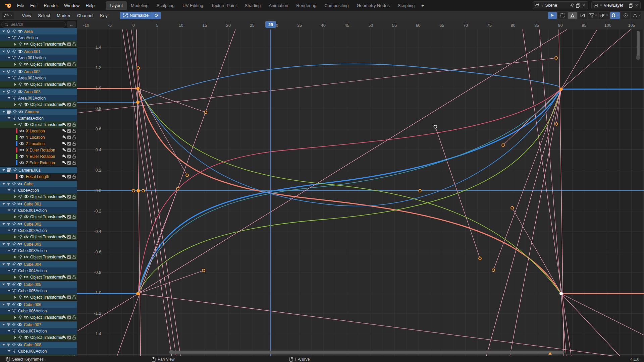  Describe the element at coordinates (615, 15) in the screenshot. I see `magnet-tool-button: ˅` at that location.